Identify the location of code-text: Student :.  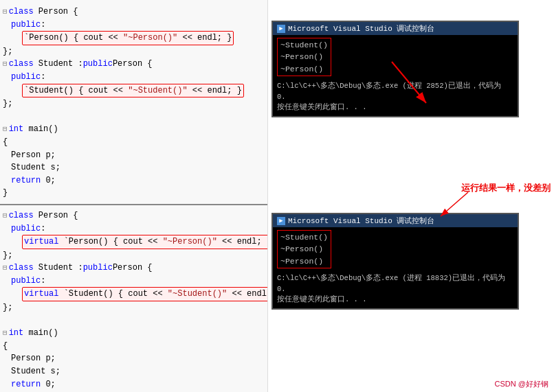
(60, 268).